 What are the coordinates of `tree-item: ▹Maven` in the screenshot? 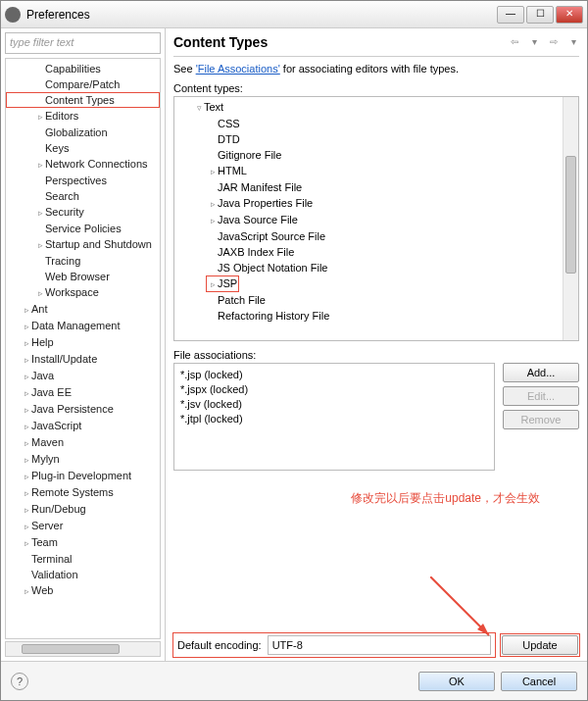 It's located at (82, 443).